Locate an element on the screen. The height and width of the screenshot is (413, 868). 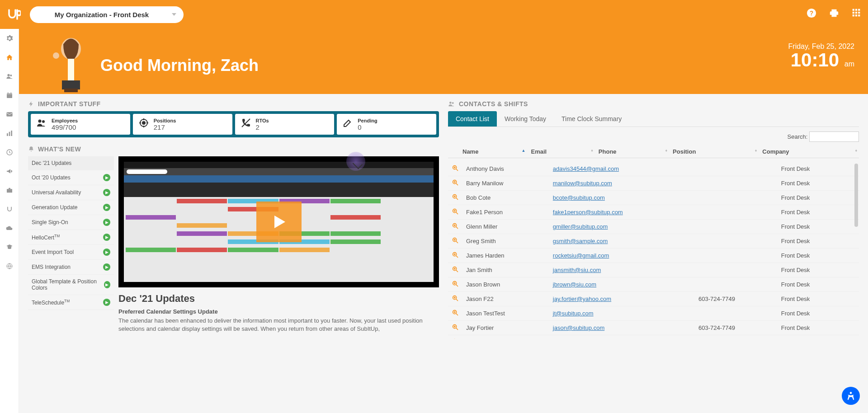
whatsnew-item: Single Sign-On▶ is located at coordinates (71, 222).